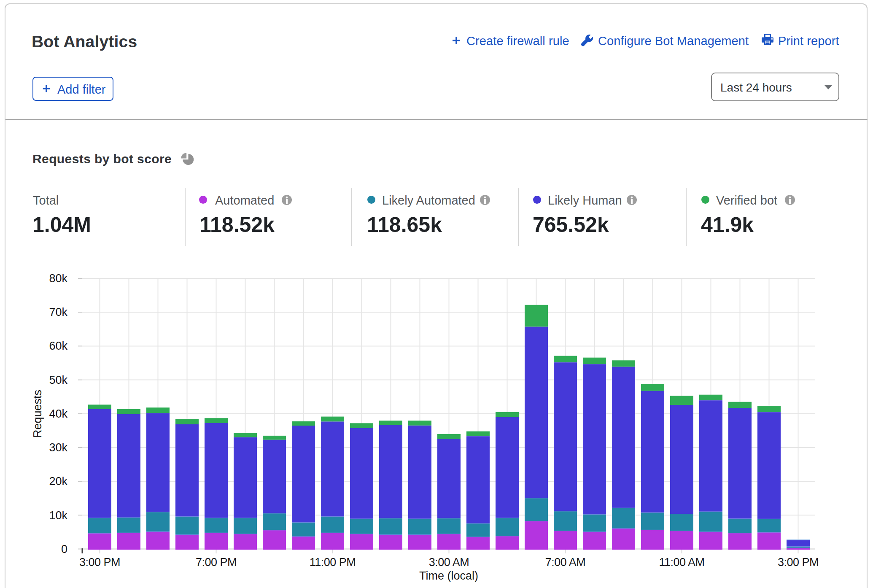  I want to click on svg-text: 10k, so click(58, 515).